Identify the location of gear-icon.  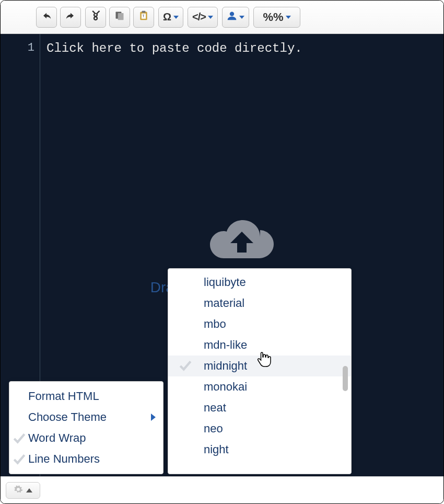
(18, 490).